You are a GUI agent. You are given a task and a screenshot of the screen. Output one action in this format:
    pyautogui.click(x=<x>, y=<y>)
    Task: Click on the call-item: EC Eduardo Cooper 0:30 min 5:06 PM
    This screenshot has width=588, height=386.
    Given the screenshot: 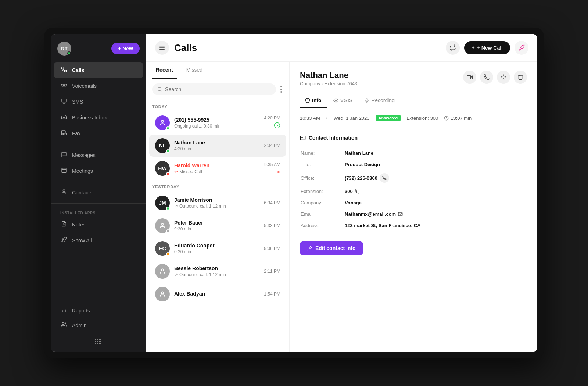 What is the action you would take?
    pyautogui.click(x=218, y=249)
    